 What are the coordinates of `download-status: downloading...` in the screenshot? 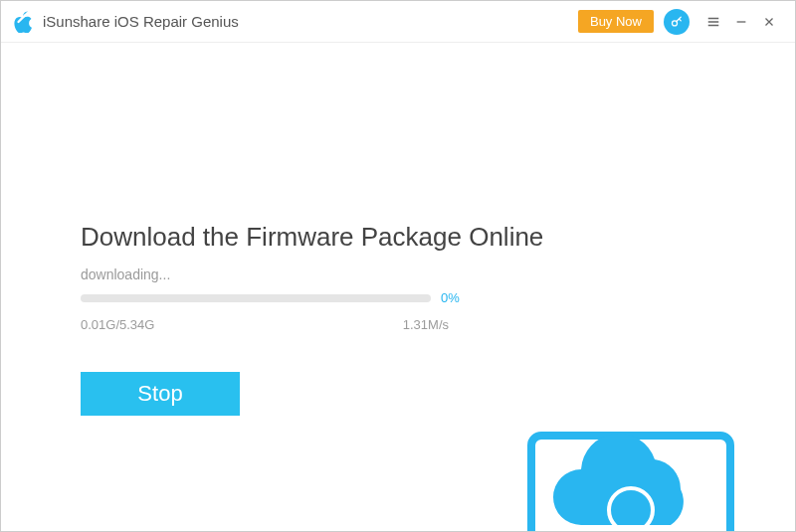 It's located at (398, 274).